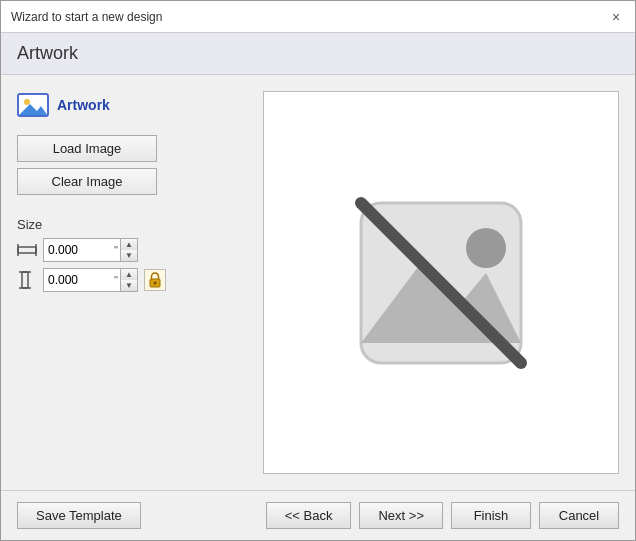 The height and width of the screenshot is (541, 636). Describe the element at coordinates (128, 250) in the screenshot. I see `width-spinner: ▲ ▼` at that location.